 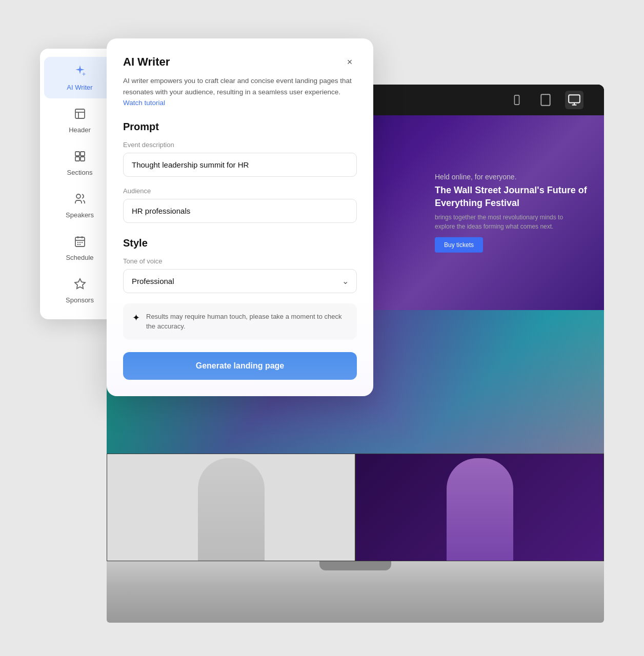 I want to click on sidebar-label-schedule: Schedule, so click(x=79, y=257).